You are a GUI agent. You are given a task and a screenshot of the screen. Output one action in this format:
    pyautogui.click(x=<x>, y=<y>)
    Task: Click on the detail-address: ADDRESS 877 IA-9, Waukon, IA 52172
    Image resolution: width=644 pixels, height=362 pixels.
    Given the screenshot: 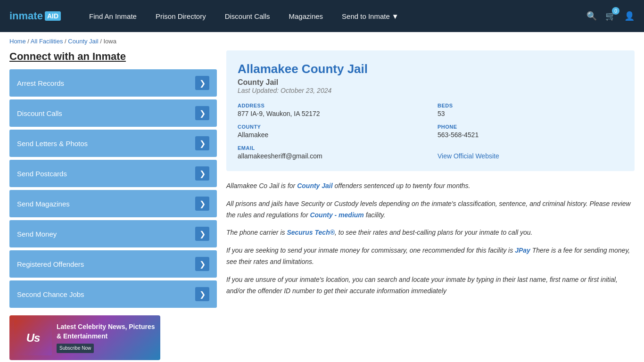 What is the action you would take?
    pyautogui.click(x=330, y=110)
    